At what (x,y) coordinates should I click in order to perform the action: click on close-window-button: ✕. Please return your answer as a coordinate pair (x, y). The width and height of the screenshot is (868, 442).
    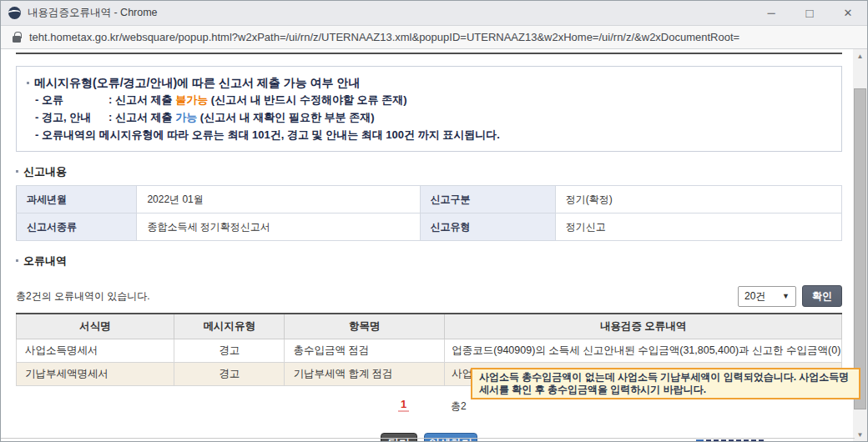
    Looking at the image, I should click on (848, 13).